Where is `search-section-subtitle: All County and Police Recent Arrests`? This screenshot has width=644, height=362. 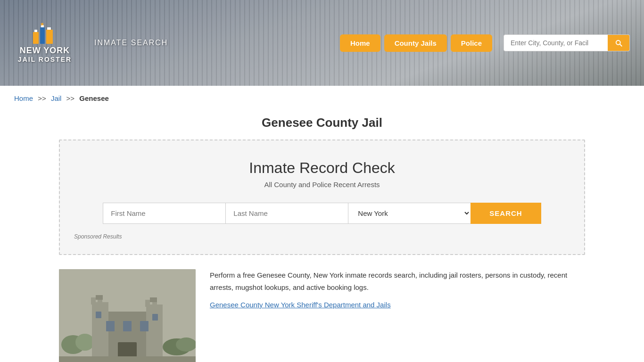 search-section-subtitle: All County and Police Recent Arrests is located at coordinates (322, 185).